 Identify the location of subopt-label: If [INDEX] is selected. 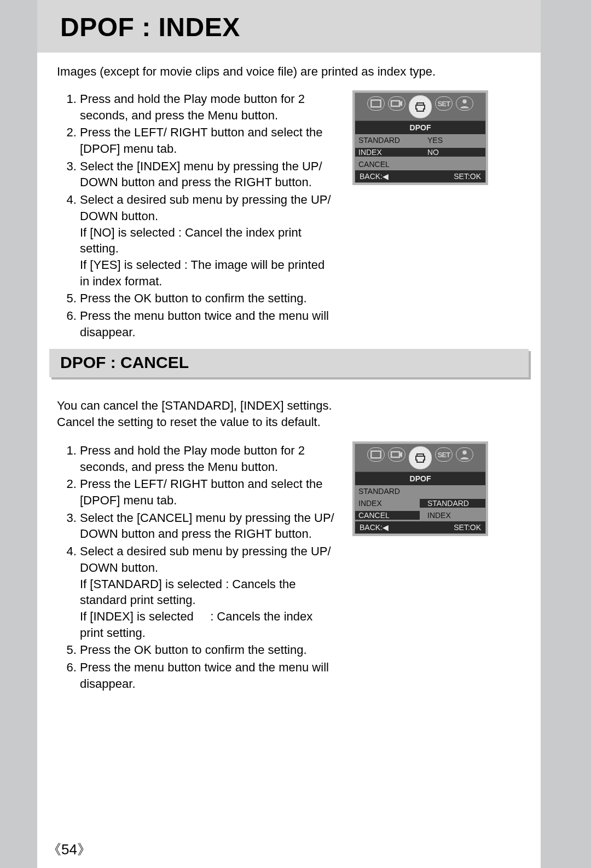
(143, 617).